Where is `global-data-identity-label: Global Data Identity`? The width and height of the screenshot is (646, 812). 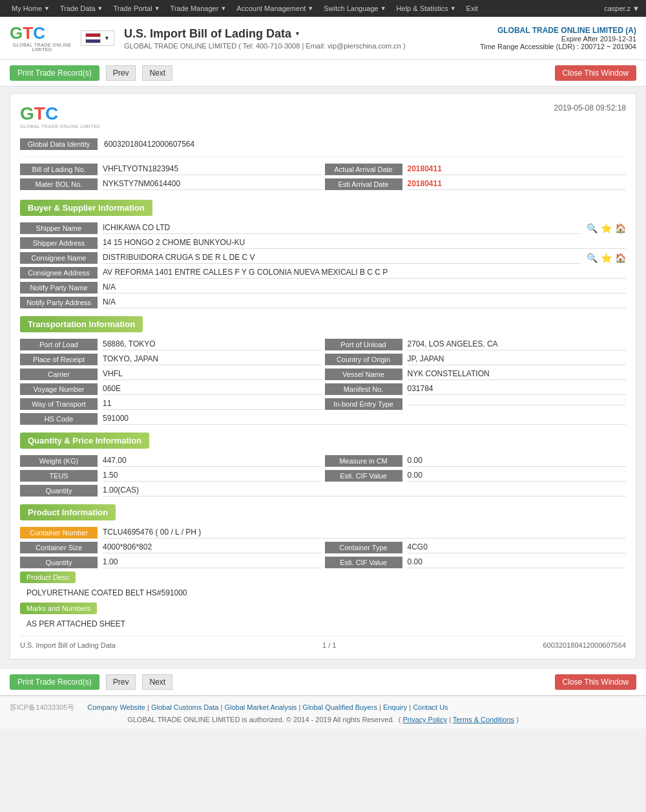
global-data-identity-label: Global Data Identity is located at coordinates (59, 144).